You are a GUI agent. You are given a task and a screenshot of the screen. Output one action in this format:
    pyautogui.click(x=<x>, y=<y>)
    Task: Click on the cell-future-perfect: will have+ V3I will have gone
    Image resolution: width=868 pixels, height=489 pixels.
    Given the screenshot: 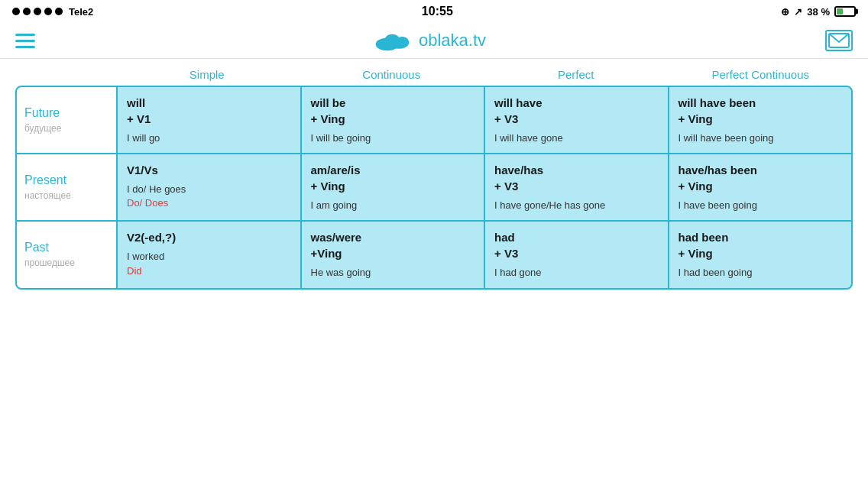 What is the action you would take?
    pyautogui.click(x=576, y=120)
    